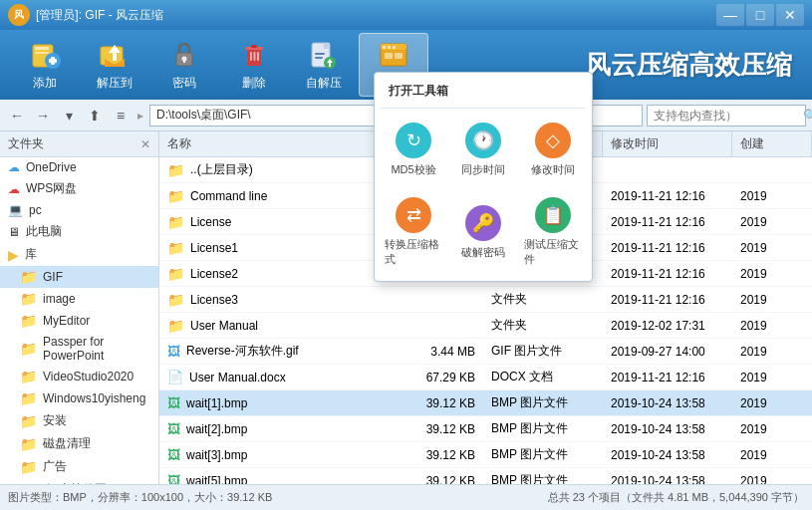 This screenshot has height=510, width=812. Describe the element at coordinates (80, 481) in the screenshot. I see `sidebar-item-hedong: ▼ 📁 河东软件园` at that location.